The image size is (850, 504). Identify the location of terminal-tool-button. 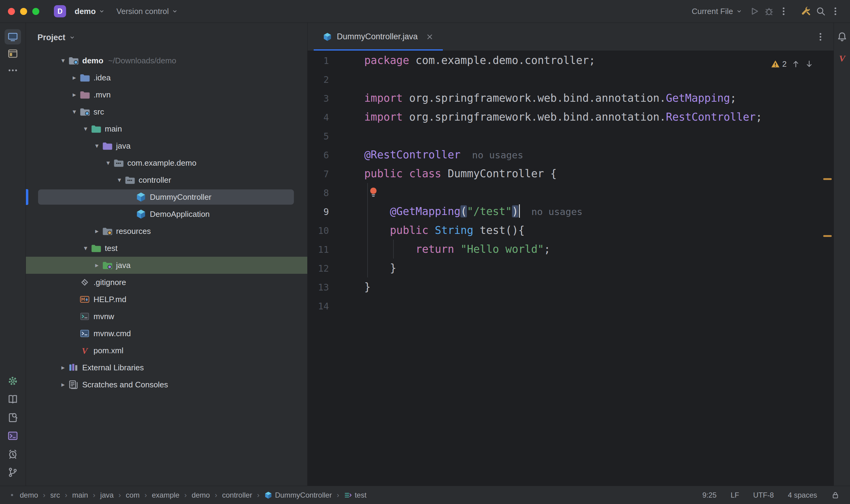
(13, 436).